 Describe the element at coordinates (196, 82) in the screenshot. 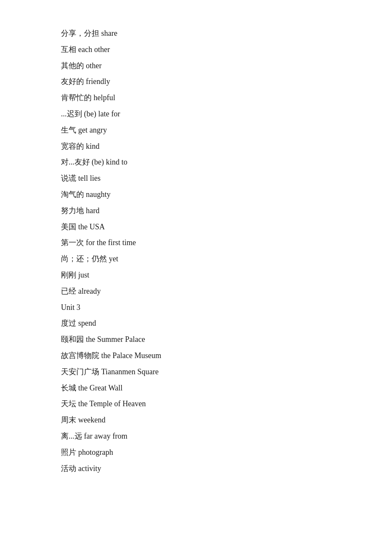

I see `item-4: 友好的 friendly` at that location.